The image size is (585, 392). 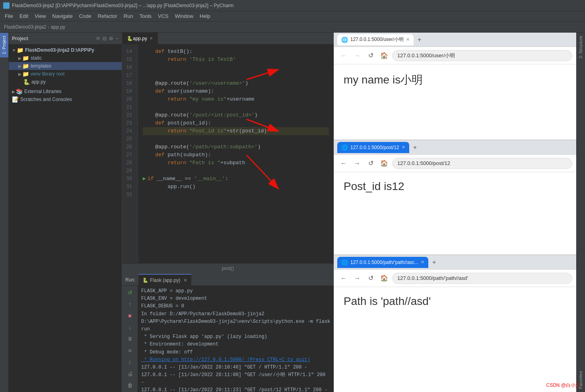 What do you see at coordinates (293, 6) in the screenshot?
I see `titlebar: FlaskDemo03-jinja2 [D:\APP\Pycharm\Flask…` at bounding box center [293, 6].